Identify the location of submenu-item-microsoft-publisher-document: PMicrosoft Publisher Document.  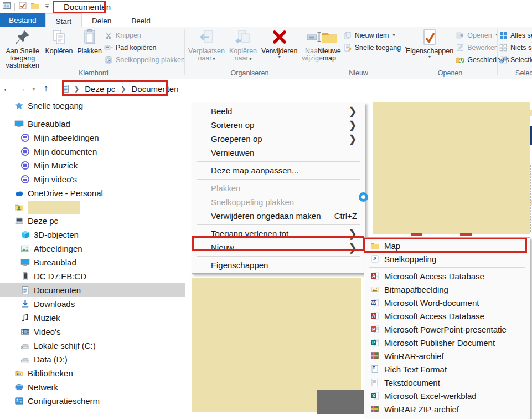
(447, 343).